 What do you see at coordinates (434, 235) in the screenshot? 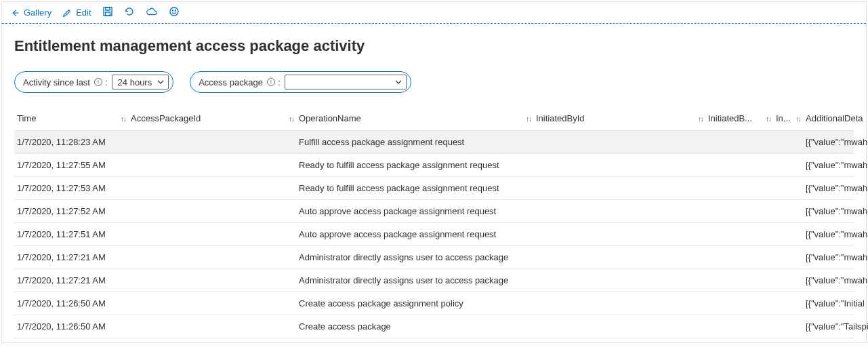
I see `table-row: 1/7/2020, 11:27:51 AMAuto approve access…` at bounding box center [434, 235].